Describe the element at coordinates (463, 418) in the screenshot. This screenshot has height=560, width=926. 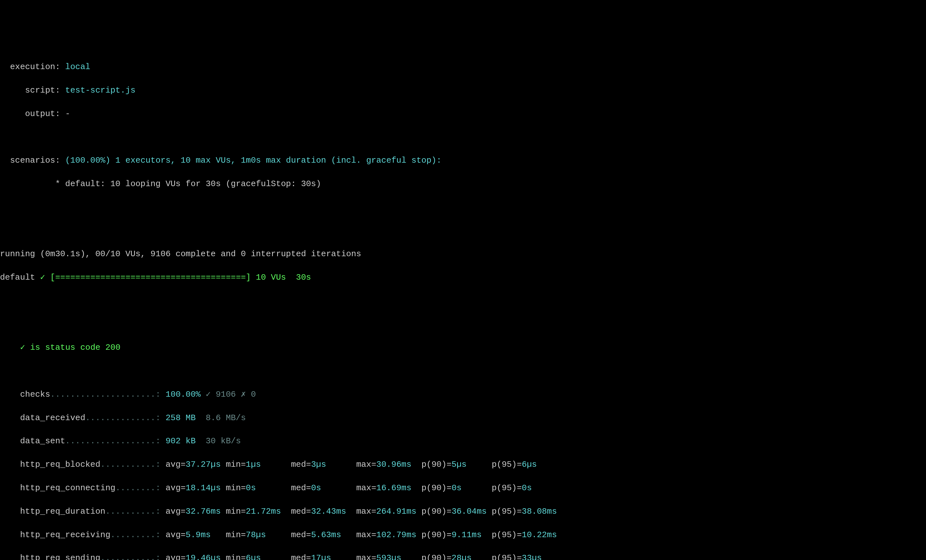
I see `metric-data-received: data_received..............: 258 MB 8.6 …` at that location.